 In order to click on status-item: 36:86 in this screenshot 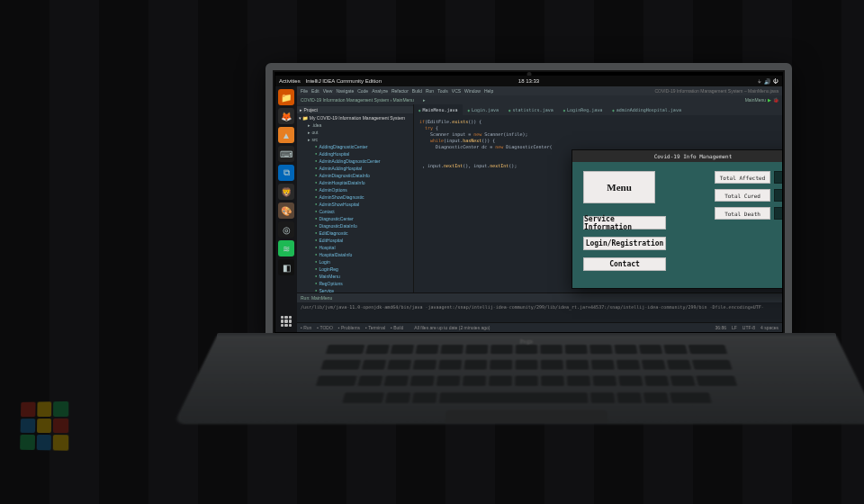, I will do `click(720, 328)`.